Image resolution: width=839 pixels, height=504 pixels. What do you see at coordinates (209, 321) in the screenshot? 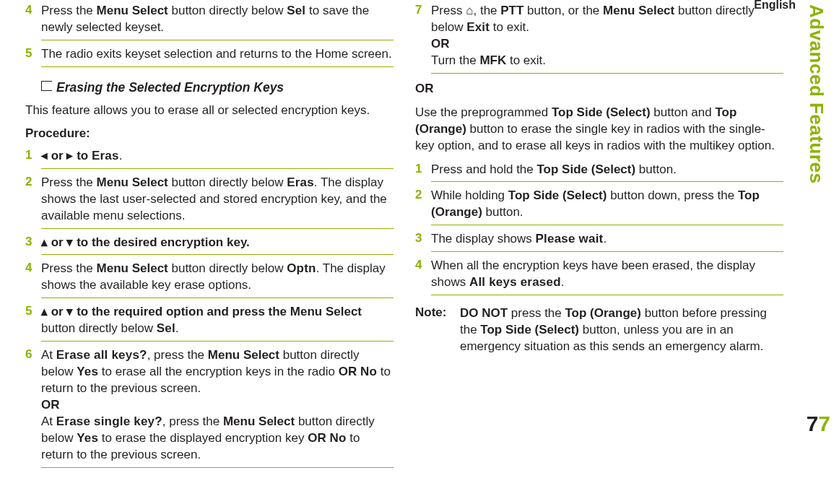
I see `erase-step-5: 5 ▴ or ▾ to the required option and pres…` at bounding box center [209, 321].